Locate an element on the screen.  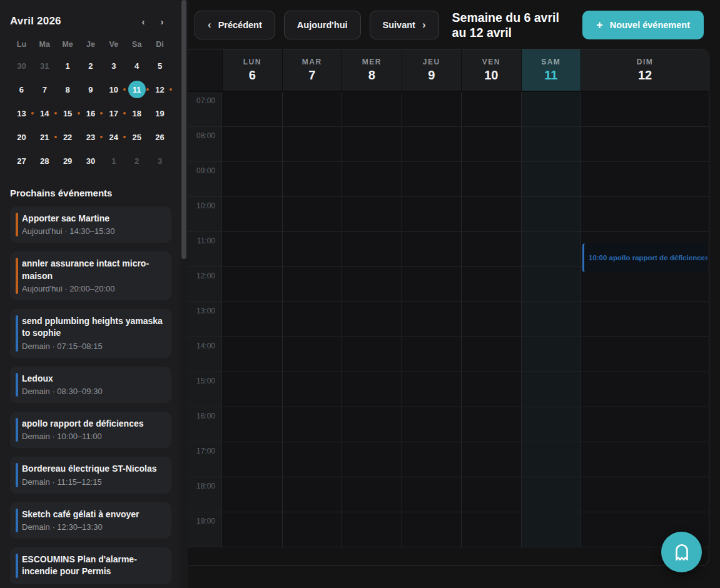
mini-calendar-day: 16 is located at coordinates (91, 113).